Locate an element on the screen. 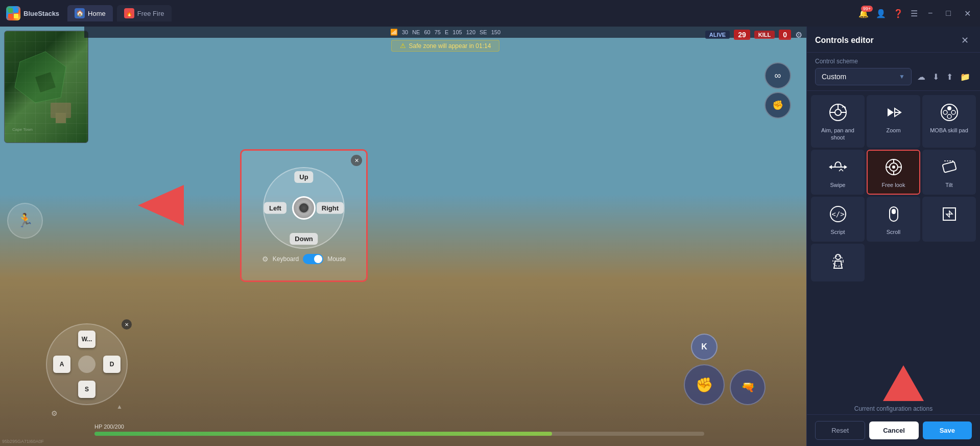  action-buttons-area: K ✊ 🔫 is located at coordinates (725, 369).